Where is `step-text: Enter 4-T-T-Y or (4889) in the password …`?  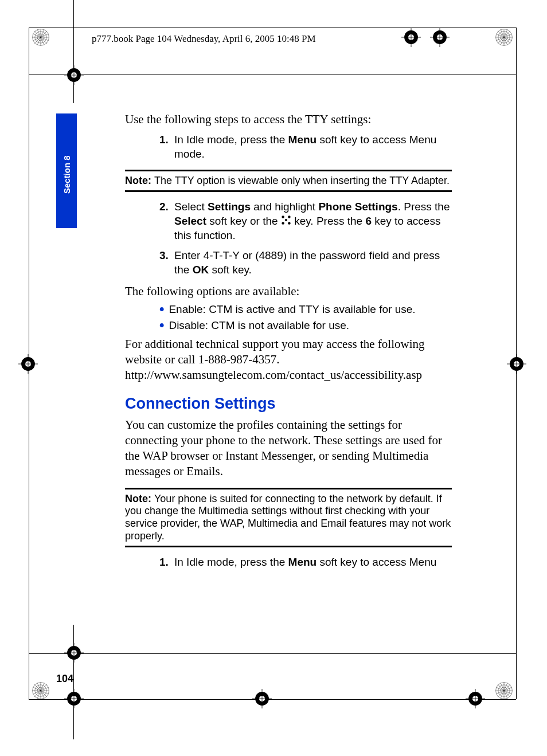
step-text: Enter 4-T-T-Y or (4889) in the password … is located at coordinates (313, 263).